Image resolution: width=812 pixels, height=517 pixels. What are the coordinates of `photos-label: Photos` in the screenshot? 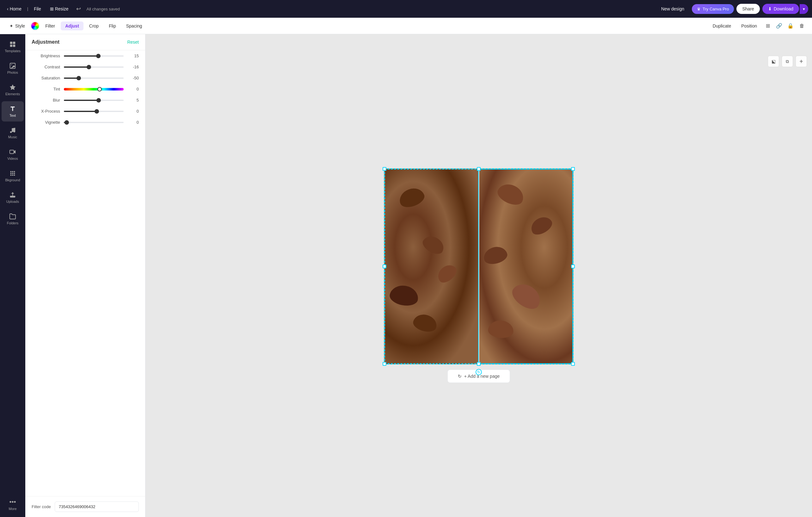 It's located at (13, 72).